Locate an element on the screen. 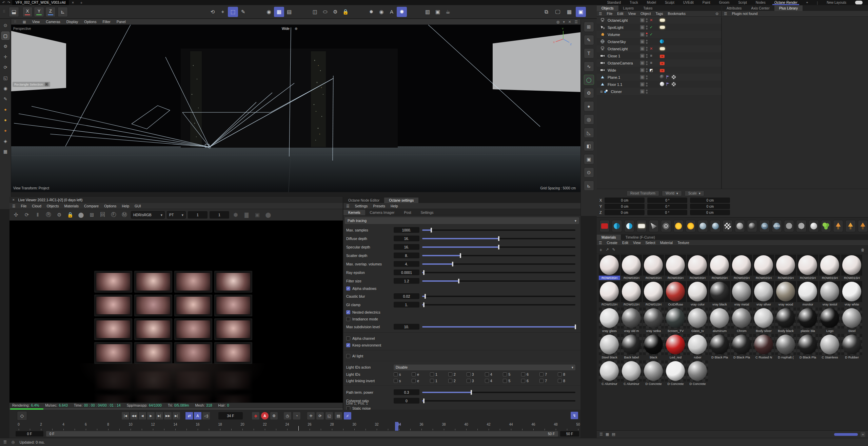 This screenshot has height=446, width=868. attributes-tab-plus-library: Plus Library is located at coordinates (789, 8).